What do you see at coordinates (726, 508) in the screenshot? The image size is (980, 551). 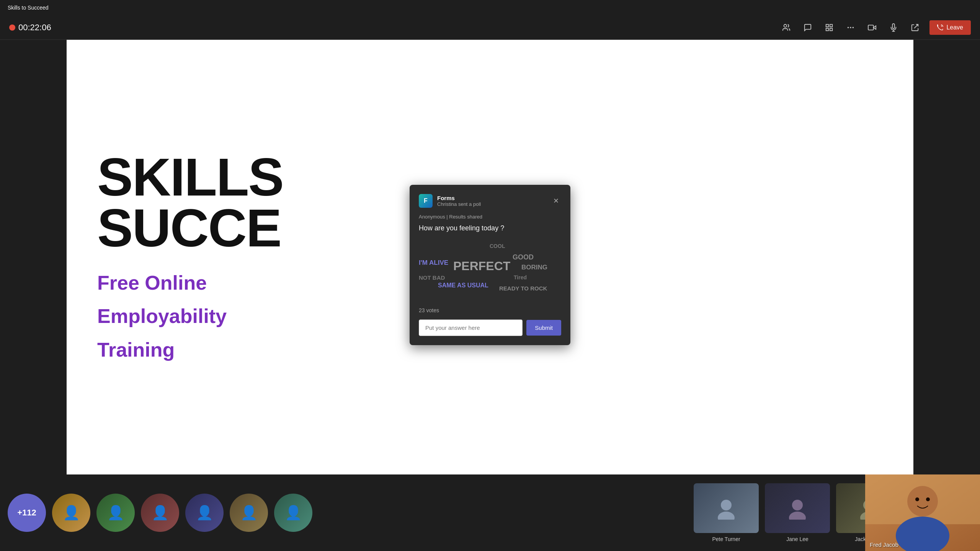 I see `pete-turner-video` at bounding box center [726, 508].